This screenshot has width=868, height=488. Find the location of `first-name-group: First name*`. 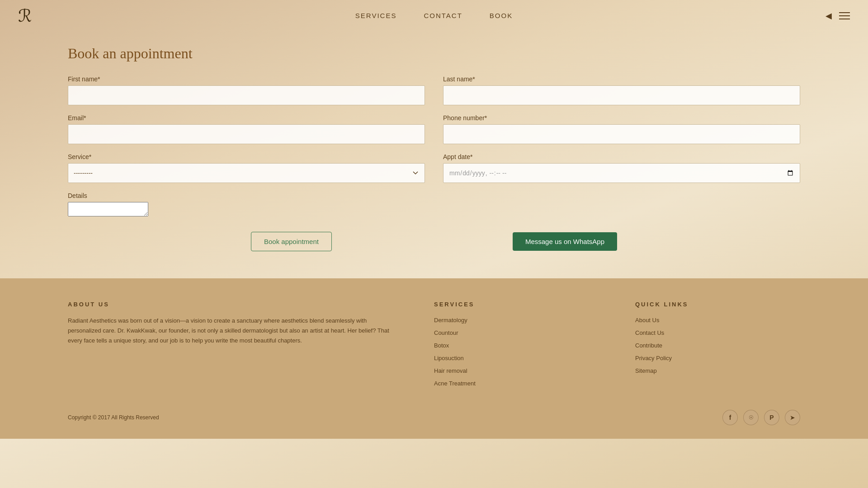

first-name-group: First name* is located at coordinates (246, 90).